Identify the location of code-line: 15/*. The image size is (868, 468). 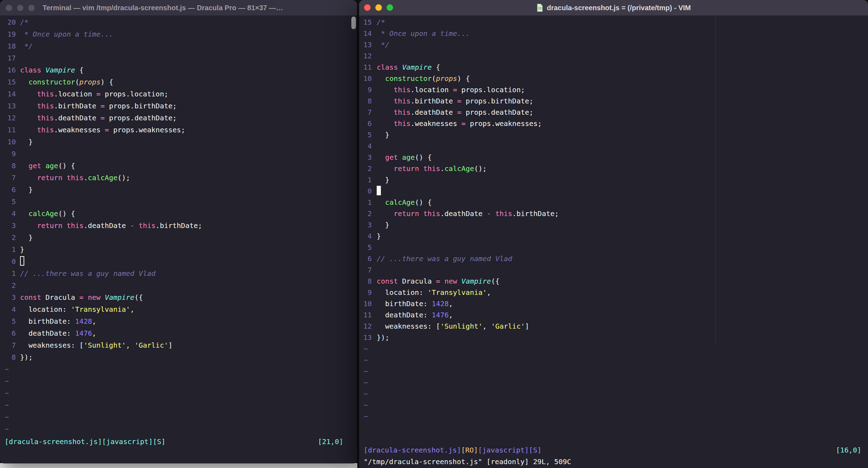
(610, 22).